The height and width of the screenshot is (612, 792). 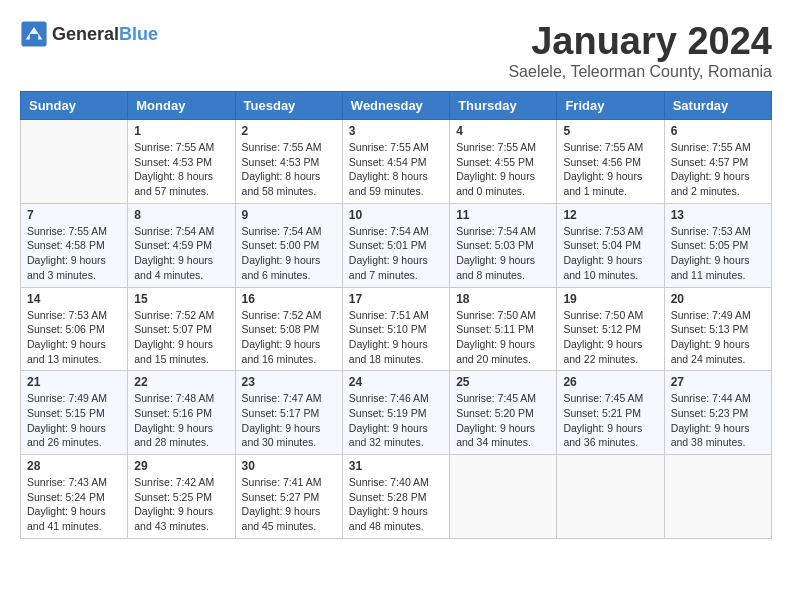 I want to click on day-number: 25, so click(x=503, y=382).